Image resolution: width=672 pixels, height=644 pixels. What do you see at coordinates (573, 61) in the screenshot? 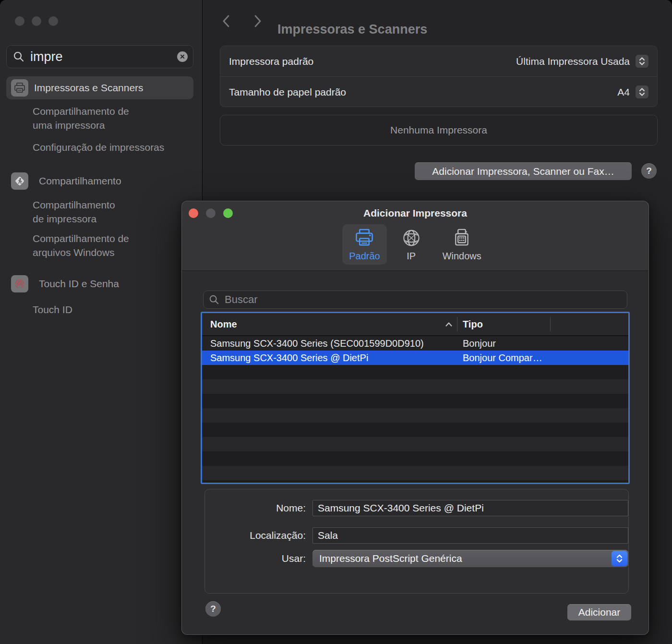
I see `default-printer-value: Última Impressora Usada` at bounding box center [573, 61].